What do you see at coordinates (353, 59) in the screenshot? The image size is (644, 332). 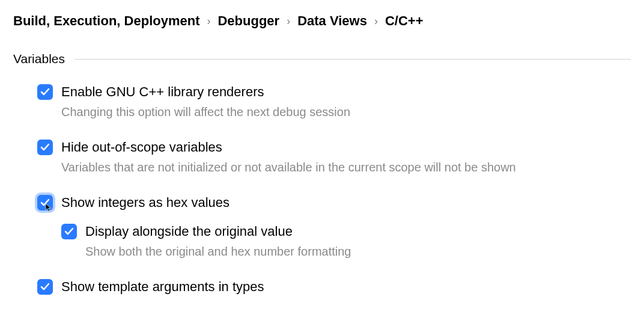 I see `section-divider` at bounding box center [353, 59].